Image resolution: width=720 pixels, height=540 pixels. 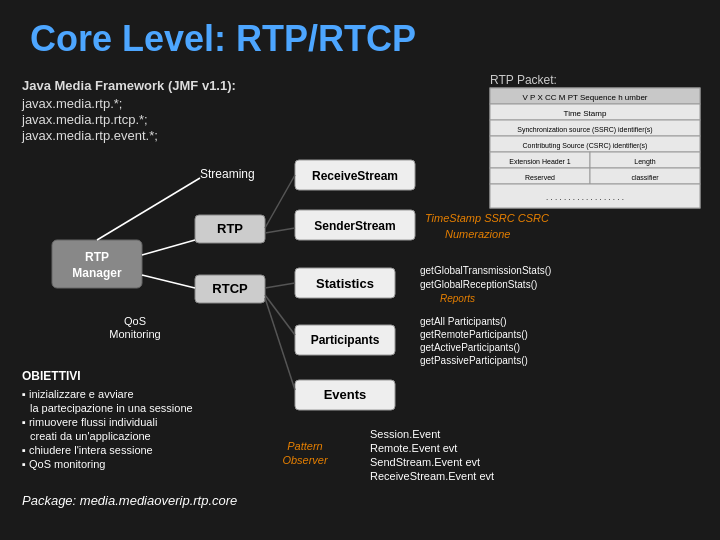 I want to click on remote-event: Remote.Event evt, so click(x=414, y=448).